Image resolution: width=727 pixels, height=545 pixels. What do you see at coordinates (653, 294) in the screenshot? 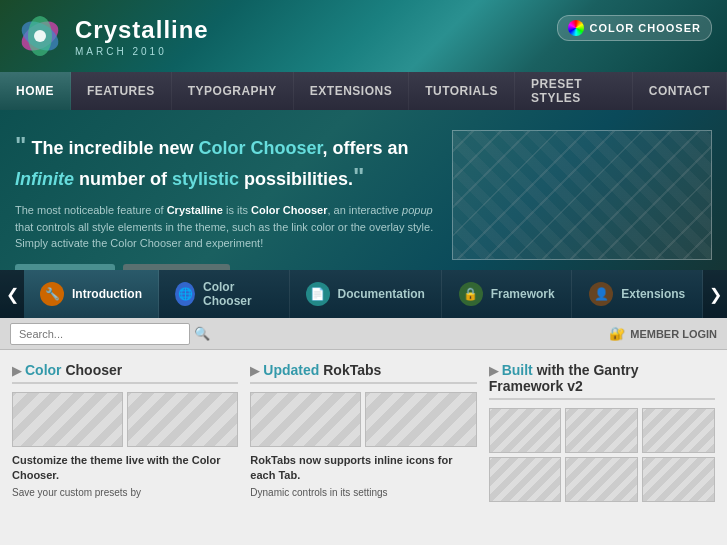
I see `tab-extensions-label: Extensions` at bounding box center [653, 294].